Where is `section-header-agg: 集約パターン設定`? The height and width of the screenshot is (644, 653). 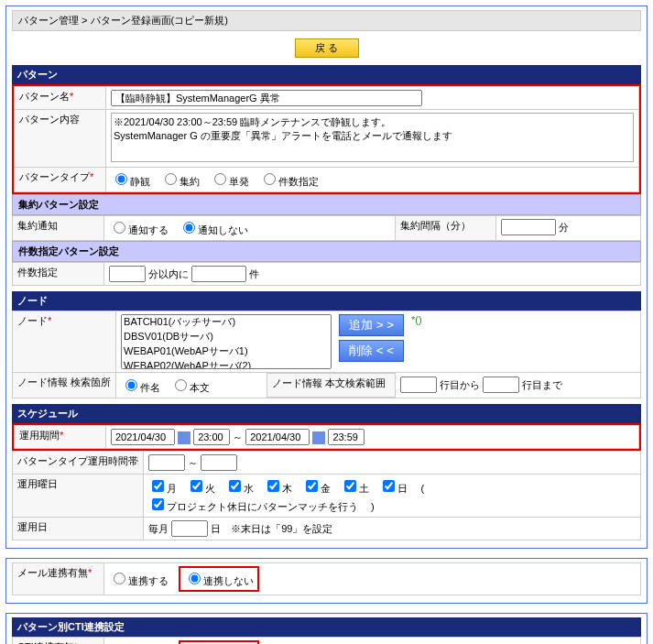
section-header-agg: 集約パターン設定 is located at coordinates (326, 205).